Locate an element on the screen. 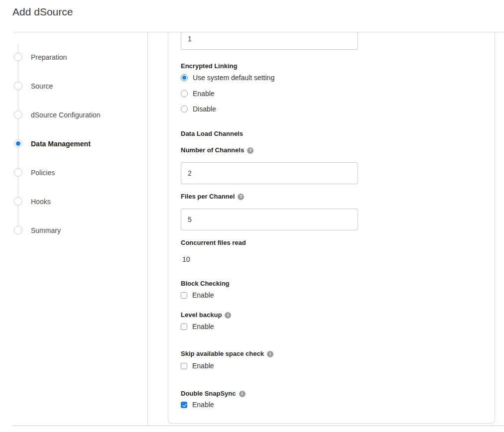  label-text: Double SnapSync is located at coordinates (208, 394).